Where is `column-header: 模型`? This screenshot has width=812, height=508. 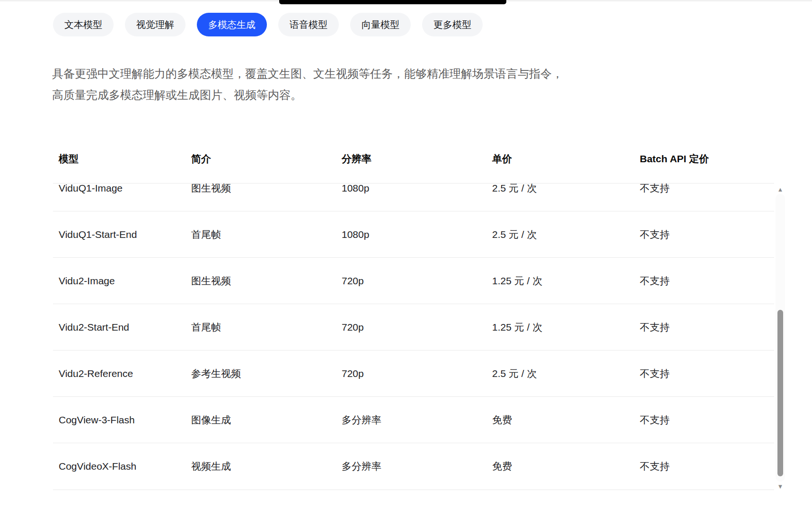 column-header: 模型 is located at coordinates (125, 167).